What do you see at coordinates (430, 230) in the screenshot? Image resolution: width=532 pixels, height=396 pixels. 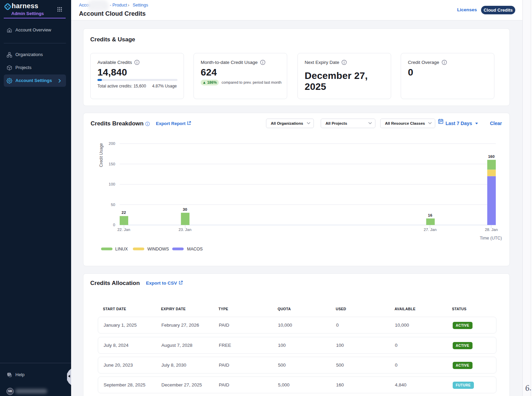 I see `svg-text: 27. Jan` at bounding box center [430, 230].